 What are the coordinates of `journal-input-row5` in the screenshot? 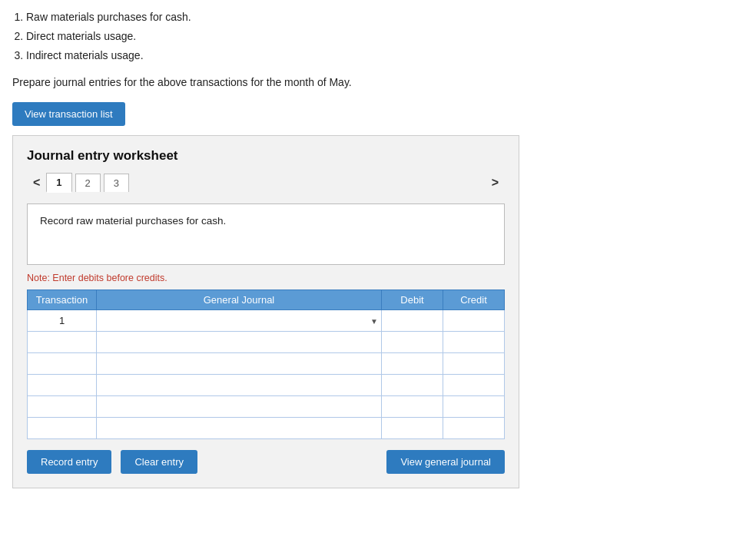 It's located at (239, 407).